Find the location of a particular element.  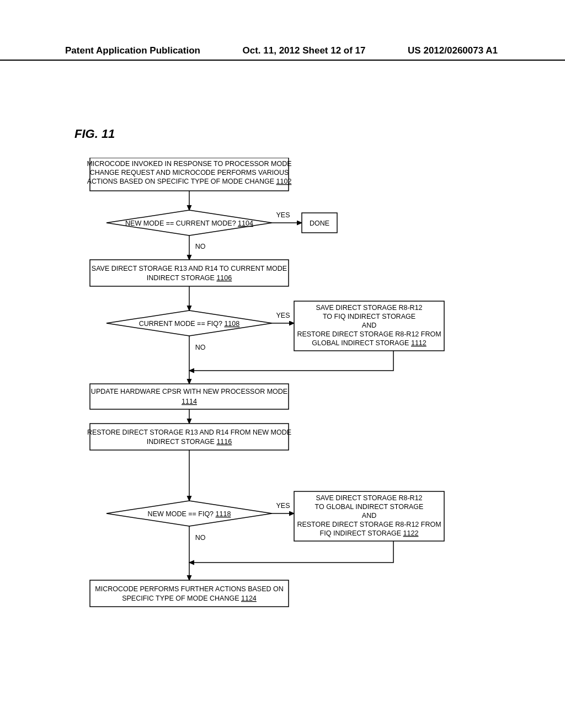

box-1124-l1: MICROCODE PERFORMS FURTHER ACTIONS BASED… is located at coordinates (189, 589).